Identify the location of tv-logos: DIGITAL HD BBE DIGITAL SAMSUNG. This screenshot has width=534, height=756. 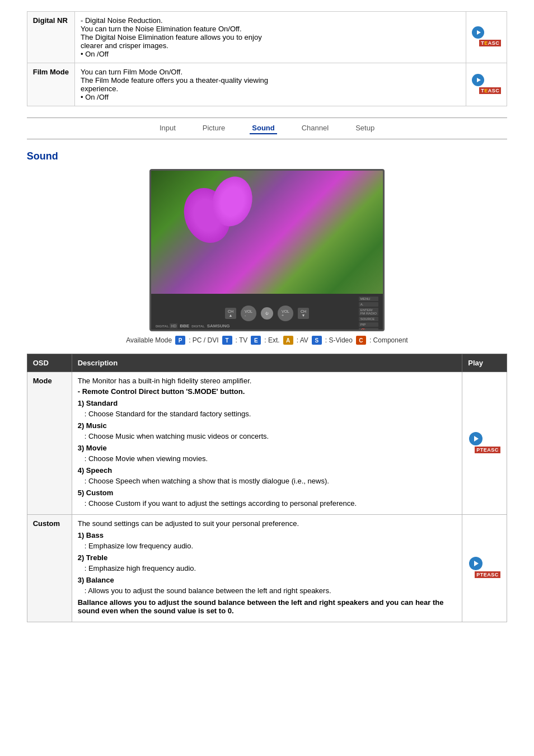
(193, 326).